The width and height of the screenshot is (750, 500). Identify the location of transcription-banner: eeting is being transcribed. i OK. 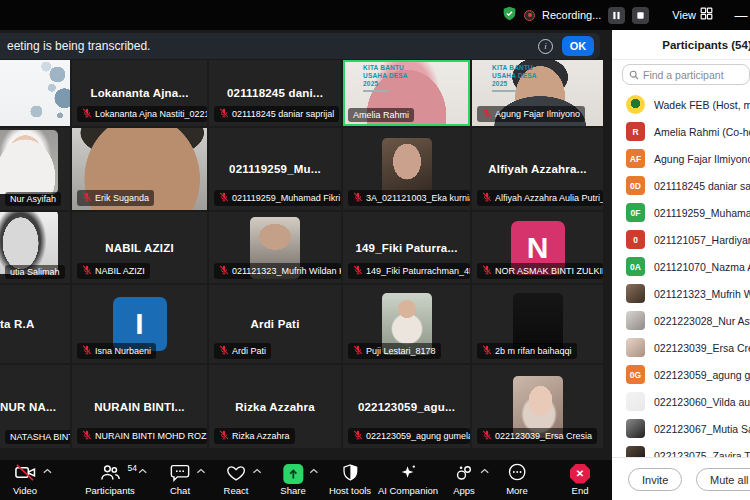
(300, 46).